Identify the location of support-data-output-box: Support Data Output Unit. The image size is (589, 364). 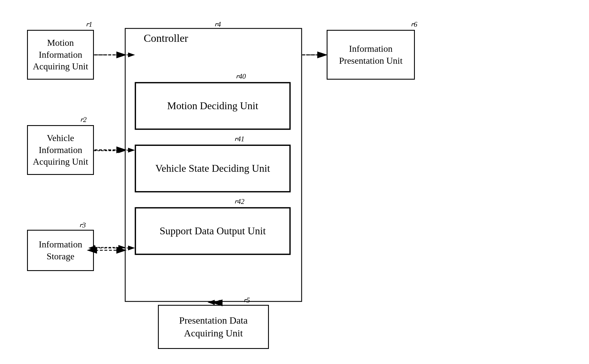
(213, 231).